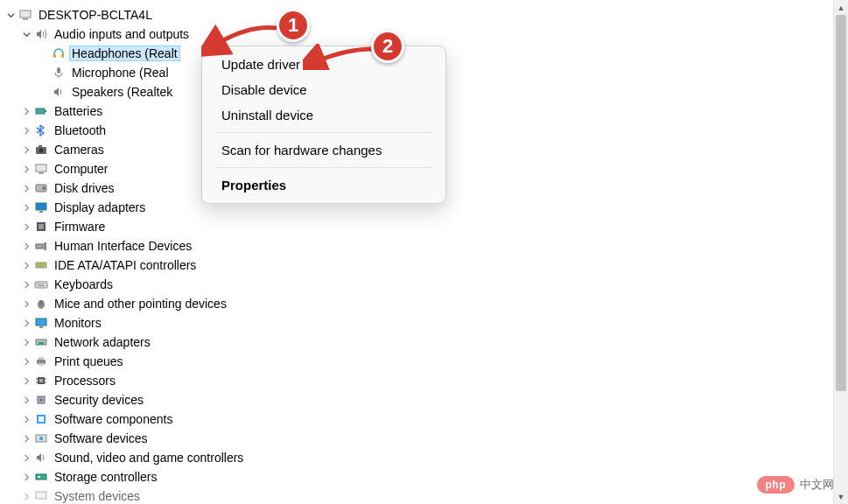 This screenshot has height=504, width=848. I want to click on tree-category-security: Security devices, so click(425, 400).